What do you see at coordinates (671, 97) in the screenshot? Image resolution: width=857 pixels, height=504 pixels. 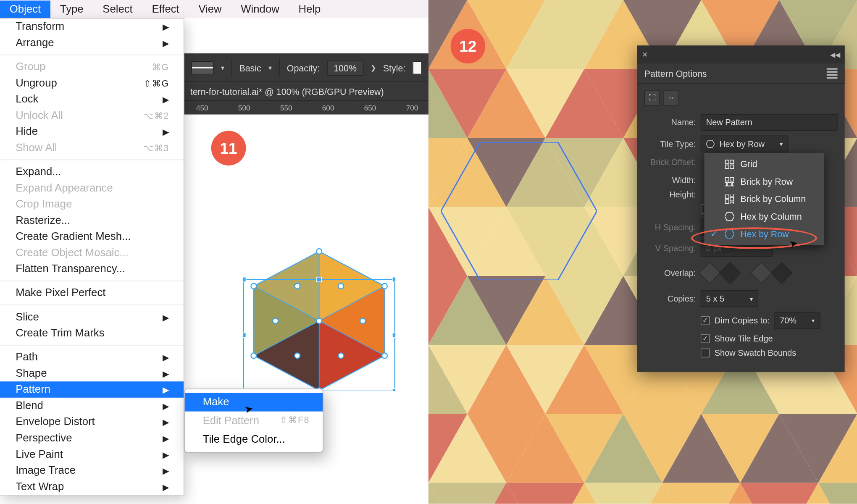 I see `resize-icon: ↔` at bounding box center [671, 97].